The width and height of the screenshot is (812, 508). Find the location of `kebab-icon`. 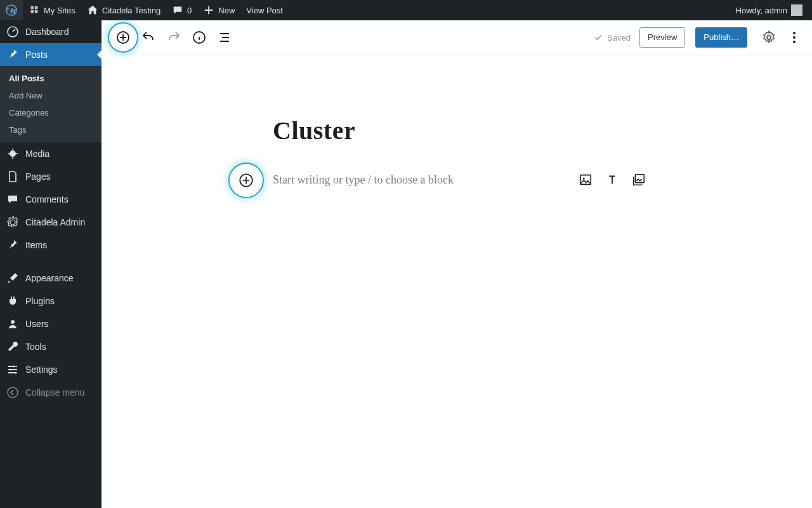

kebab-icon is located at coordinates (794, 37).